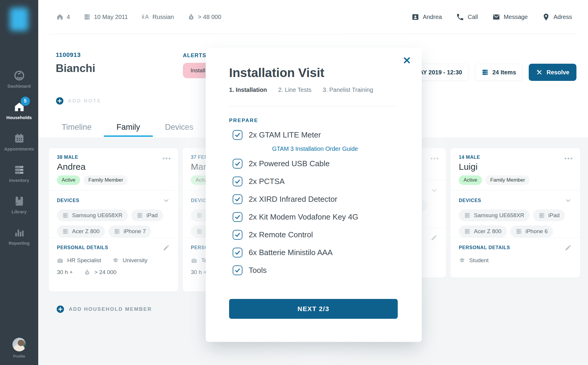 The height and width of the screenshot is (365, 588). I want to click on device-chip: iPad, so click(549, 215).